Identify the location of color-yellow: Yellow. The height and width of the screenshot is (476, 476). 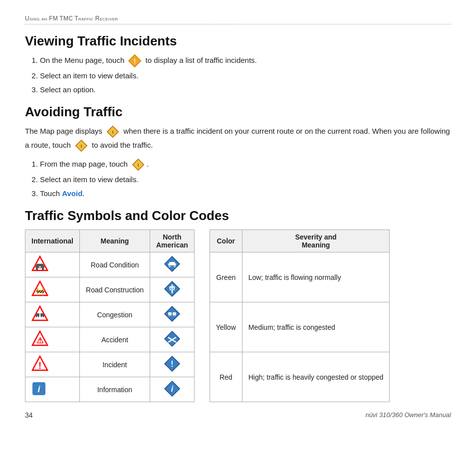
(226, 327).